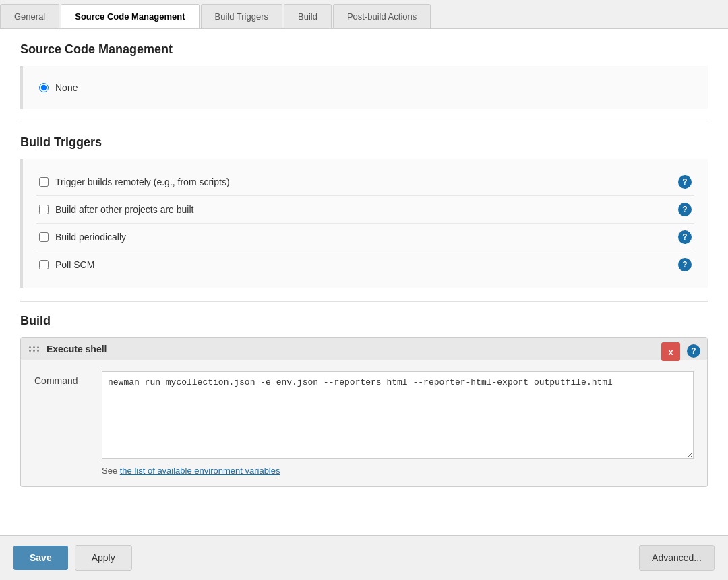 The width and height of the screenshot is (728, 580). Describe the element at coordinates (373, 88) in the screenshot. I see `scm-none-label: None` at that location.